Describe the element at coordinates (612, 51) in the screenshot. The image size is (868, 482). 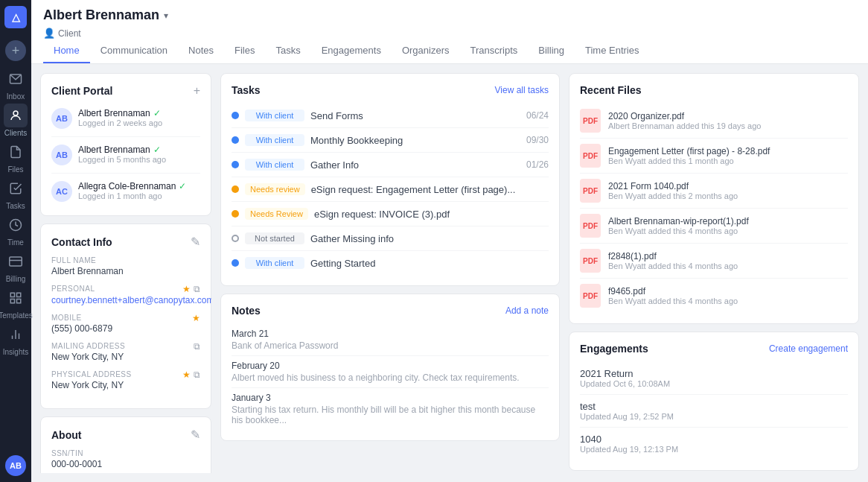
I see `tab-time-entries: Time Entries` at that location.